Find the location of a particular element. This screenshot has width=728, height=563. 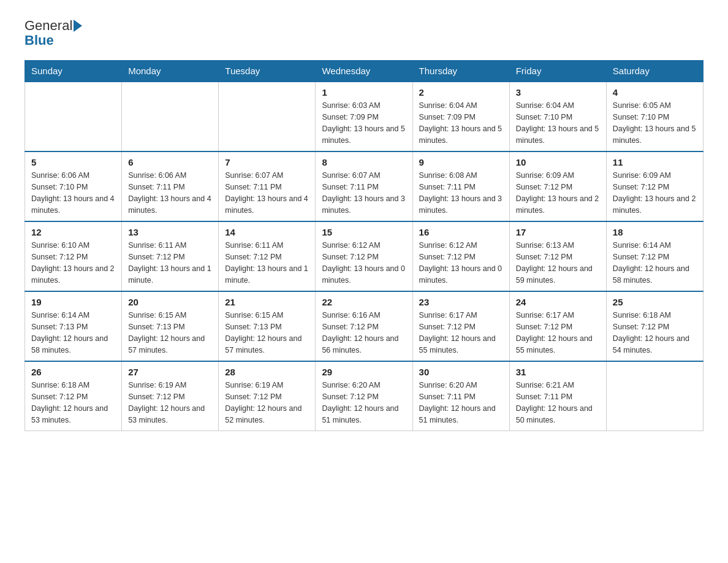

day-info: Sunrise: 6:04 AMSunset: 7:09 PMDaylight:… is located at coordinates (461, 123).